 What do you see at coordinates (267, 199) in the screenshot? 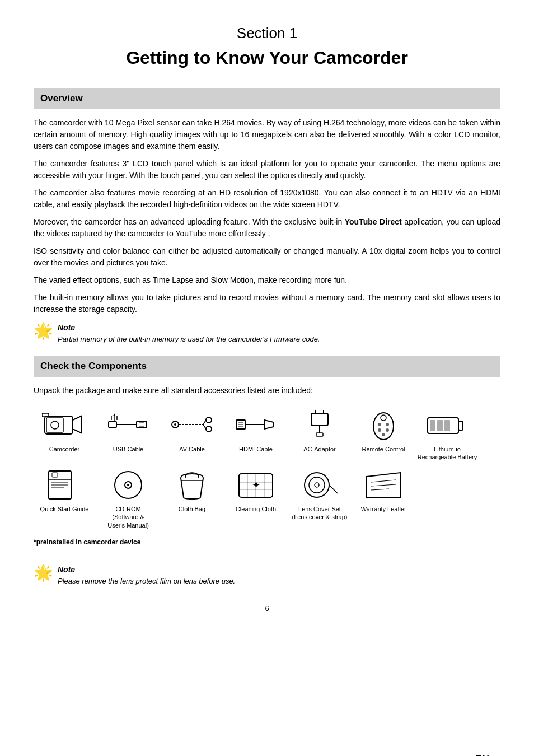
I see `overview-para-3: The camcorder also features movie record…` at bounding box center [267, 199].